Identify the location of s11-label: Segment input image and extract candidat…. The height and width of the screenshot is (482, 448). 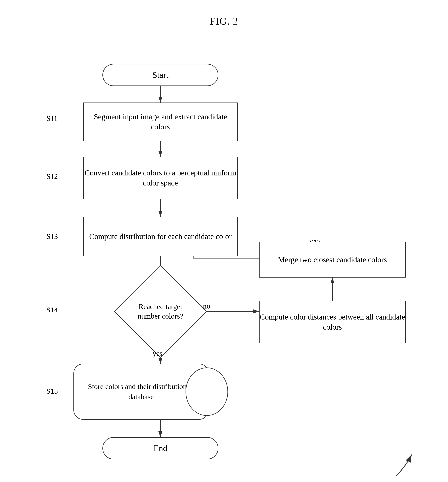
(160, 122).